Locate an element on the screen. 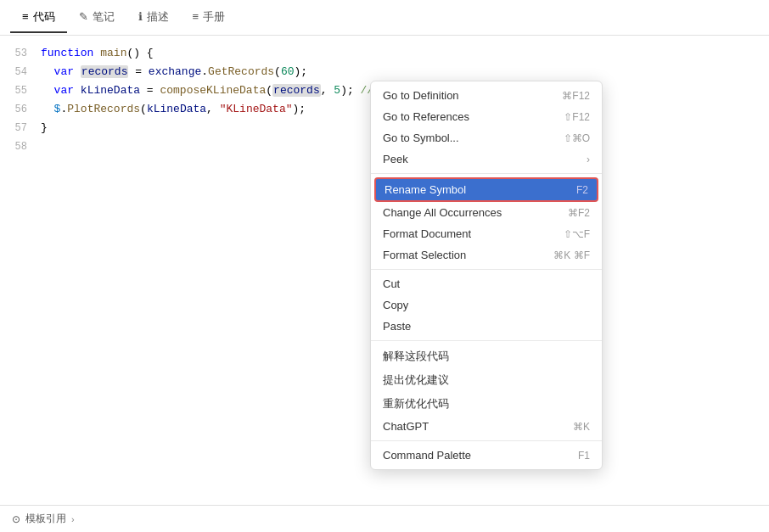 This screenshot has width=769, height=532. chevron-right-icon: › is located at coordinates (73, 519).